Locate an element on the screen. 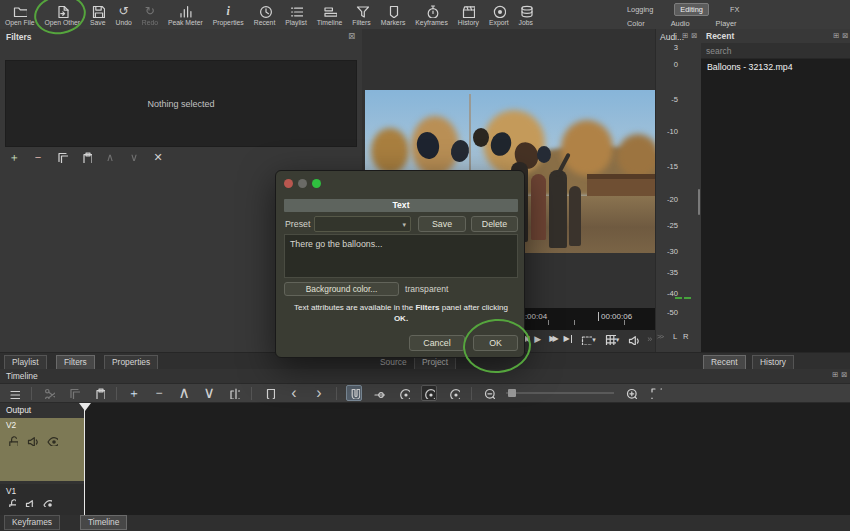 The height and width of the screenshot is (531, 850). playhead-line is located at coordinates (84, 459).